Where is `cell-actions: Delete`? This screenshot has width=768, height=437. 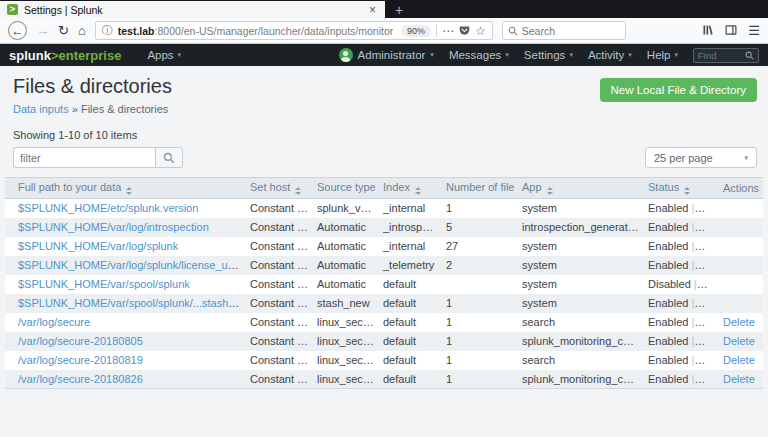 cell-actions: Delete is located at coordinates (739, 322).